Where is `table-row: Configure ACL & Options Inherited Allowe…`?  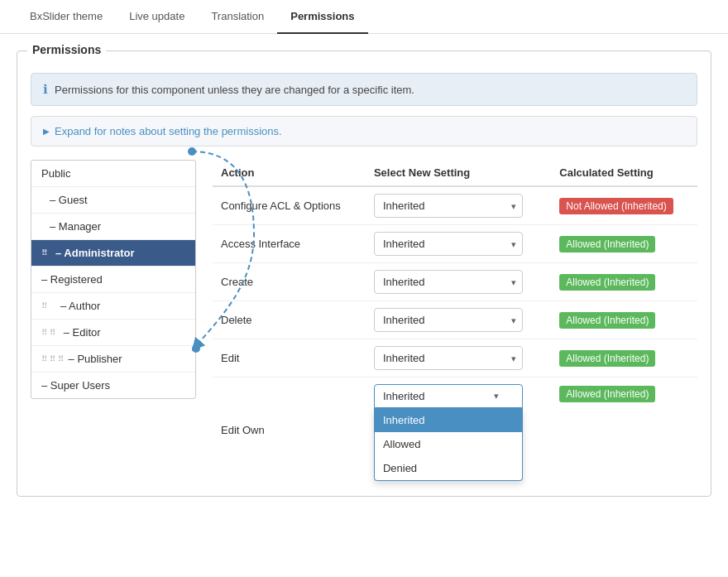
table-row: Configure ACL & Options Inherited Allowe… is located at coordinates (455, 205).